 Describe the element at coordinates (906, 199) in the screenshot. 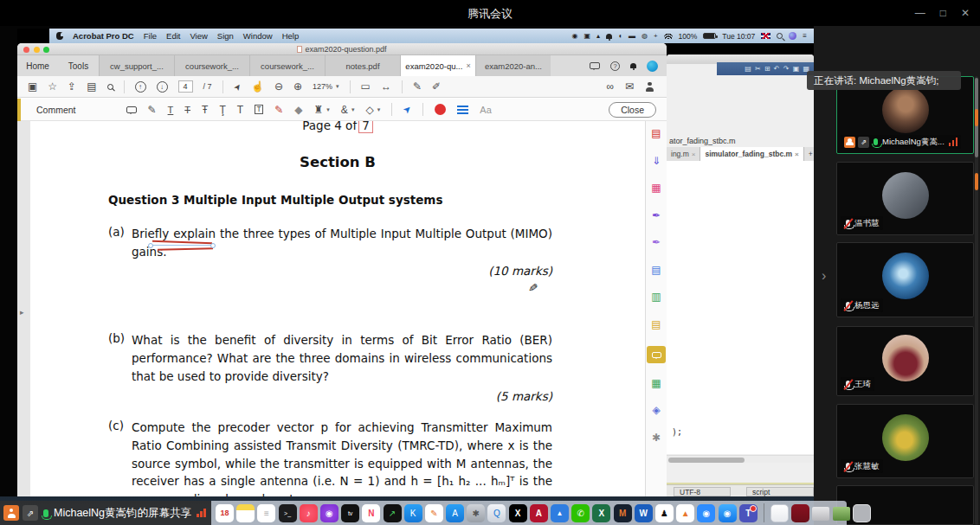

I see `participant-tile-wenshuhui: 温书慧` at that location.